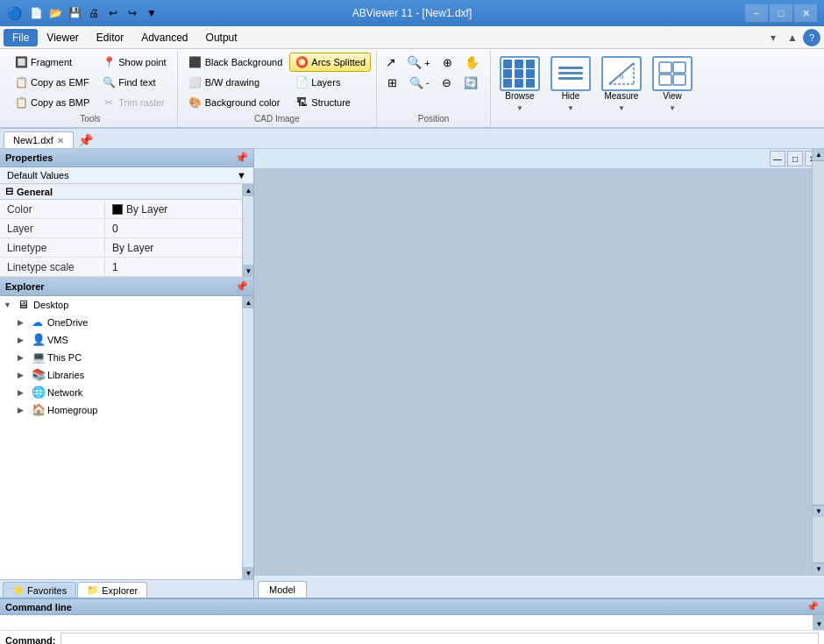  I want to click on command-output: ▲ ▼, so click(412, 622).